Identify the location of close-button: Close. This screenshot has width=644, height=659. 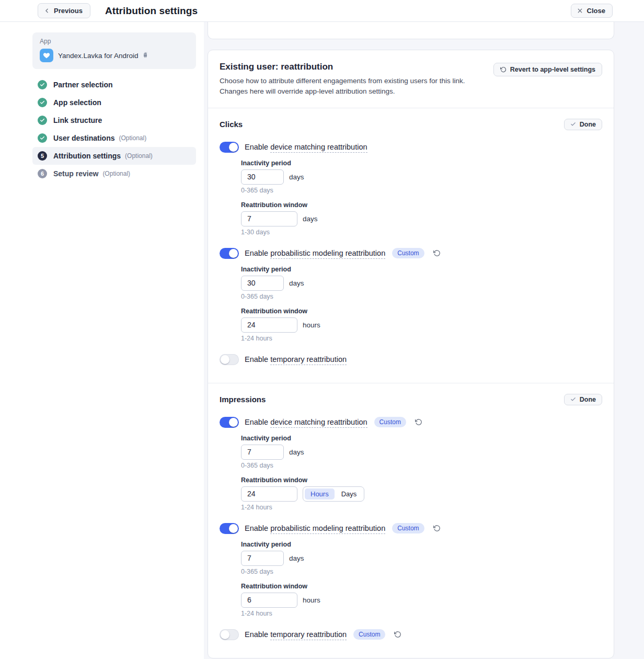
(592, 10).